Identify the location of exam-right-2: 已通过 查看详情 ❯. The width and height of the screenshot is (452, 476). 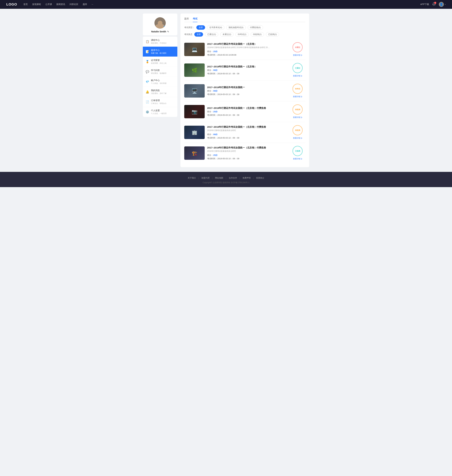
(298, 70).